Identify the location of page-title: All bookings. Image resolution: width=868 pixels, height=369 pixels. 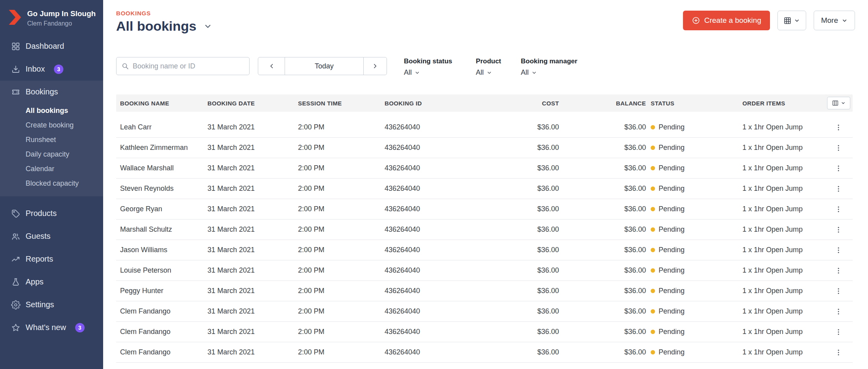
(156, 26).